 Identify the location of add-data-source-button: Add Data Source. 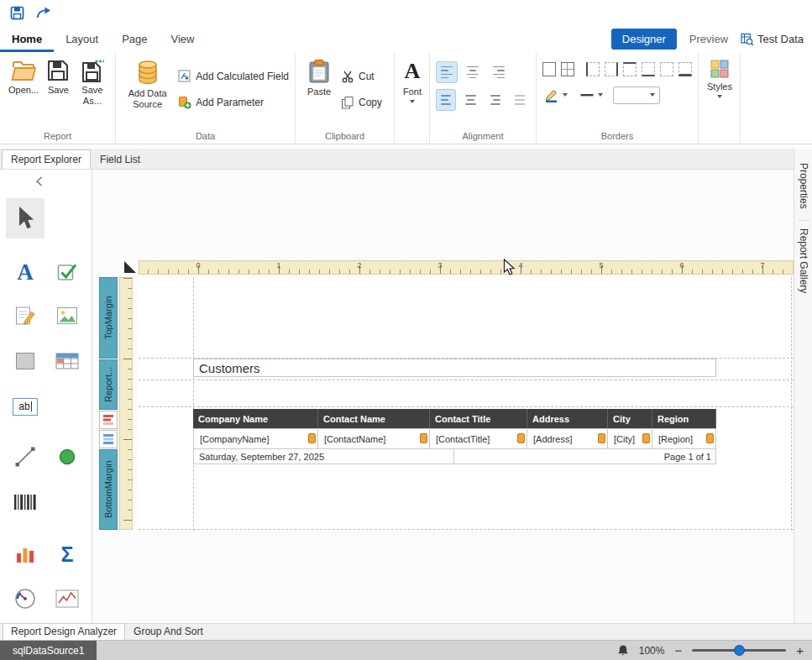
(148, 84).